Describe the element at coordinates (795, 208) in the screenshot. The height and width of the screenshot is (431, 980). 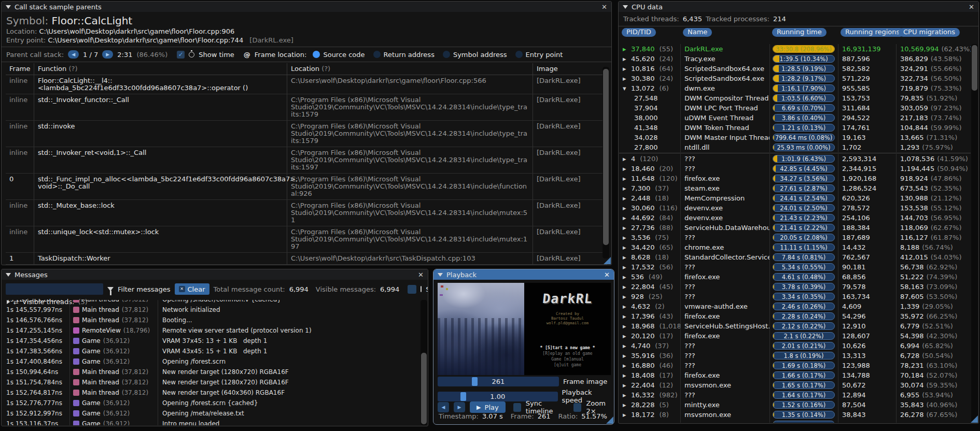
I see `process-row: ▶30,060(116)devenv.exe24.01 s (2.50%)278…` at that location.